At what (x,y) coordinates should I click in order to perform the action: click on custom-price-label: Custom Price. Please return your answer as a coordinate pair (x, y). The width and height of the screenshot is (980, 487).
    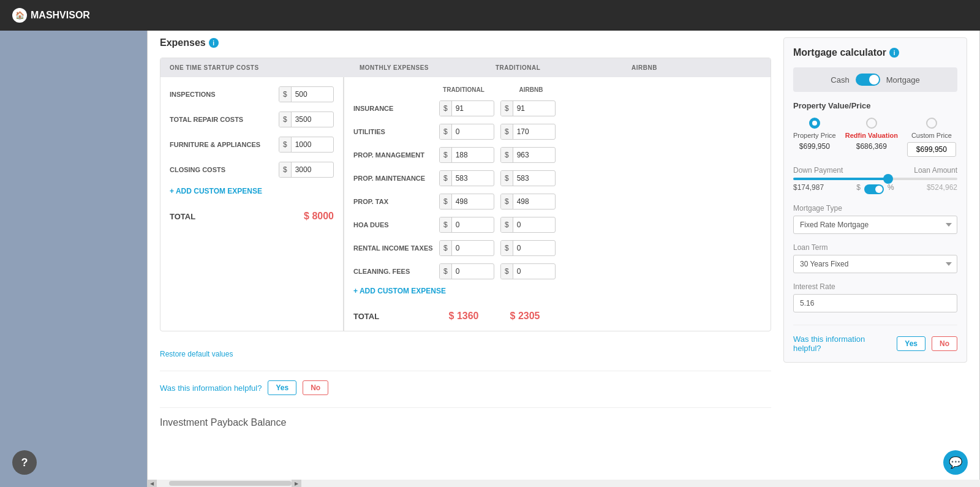
    Looking at the image, I should click on (932, 135).